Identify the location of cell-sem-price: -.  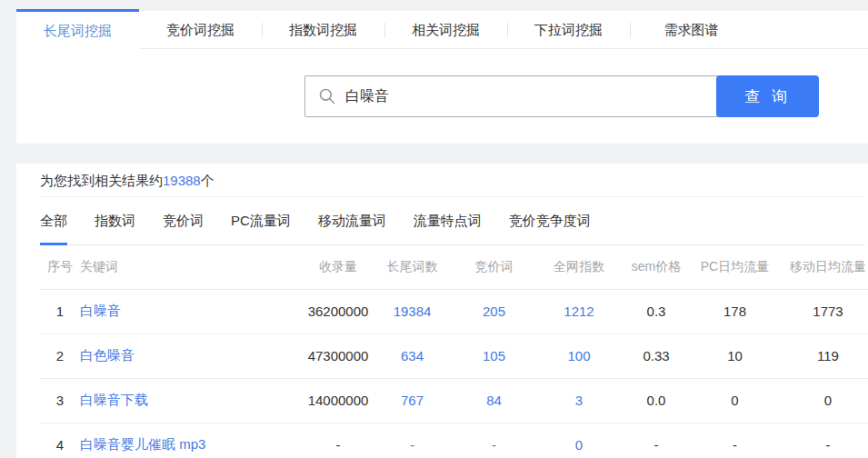
(656, 440).